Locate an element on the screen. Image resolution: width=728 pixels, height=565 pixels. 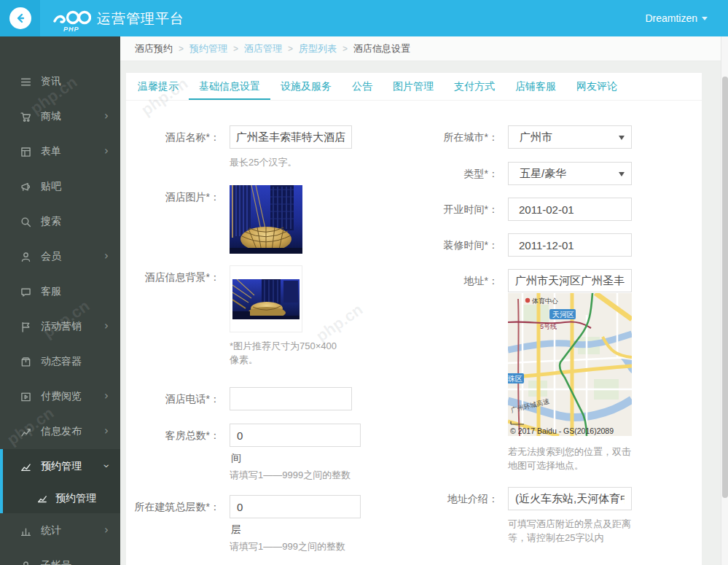
sidebar-item-tieba: 贴吧 is located at coordinates (60, 187).